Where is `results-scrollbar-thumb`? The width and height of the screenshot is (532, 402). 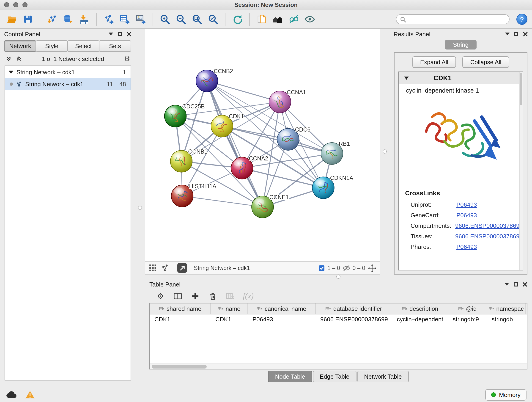
results-scrollbar-thumb is located at coordinates (521, 89).